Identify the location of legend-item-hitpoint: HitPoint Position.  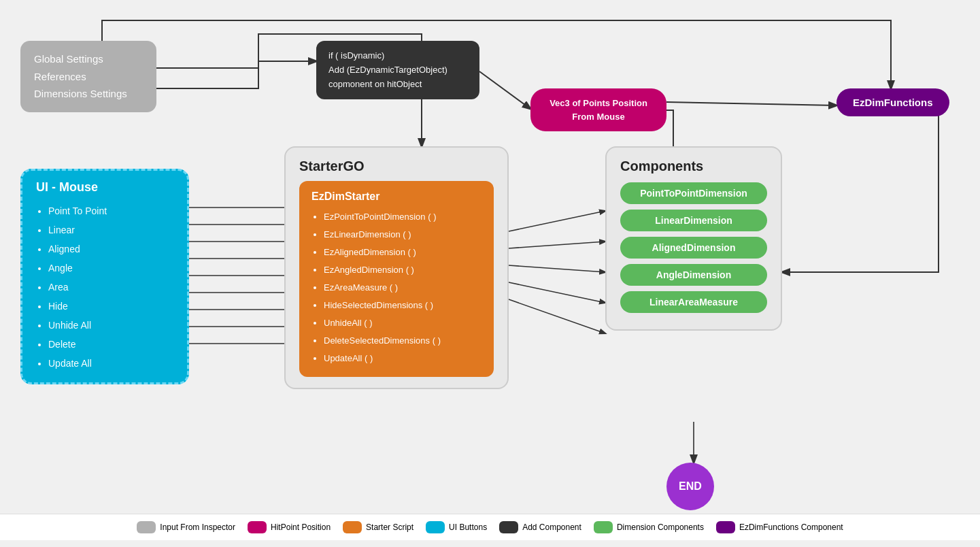
(289, 527).